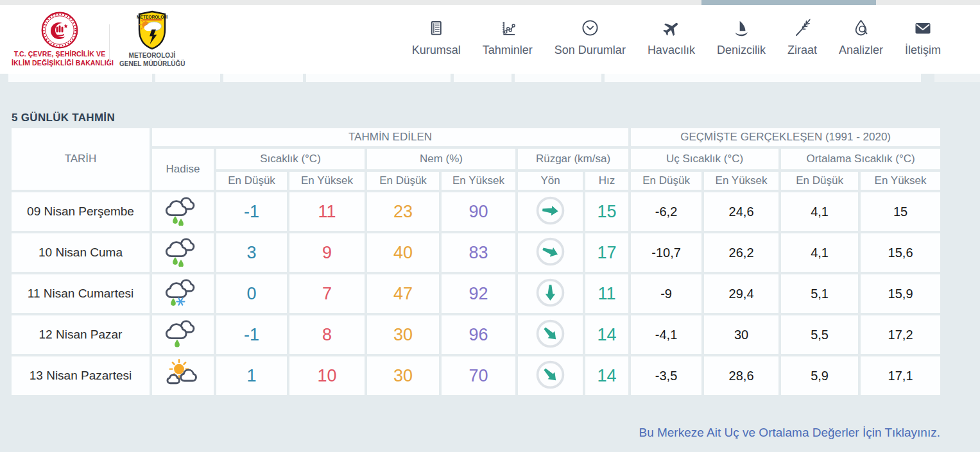 The height and width of the screenshot is (452, 980). What do you see at coordinates (900, 294) in the screenshot?
I see `cell-average-max: 15,9` at bounding box center [900, 294].